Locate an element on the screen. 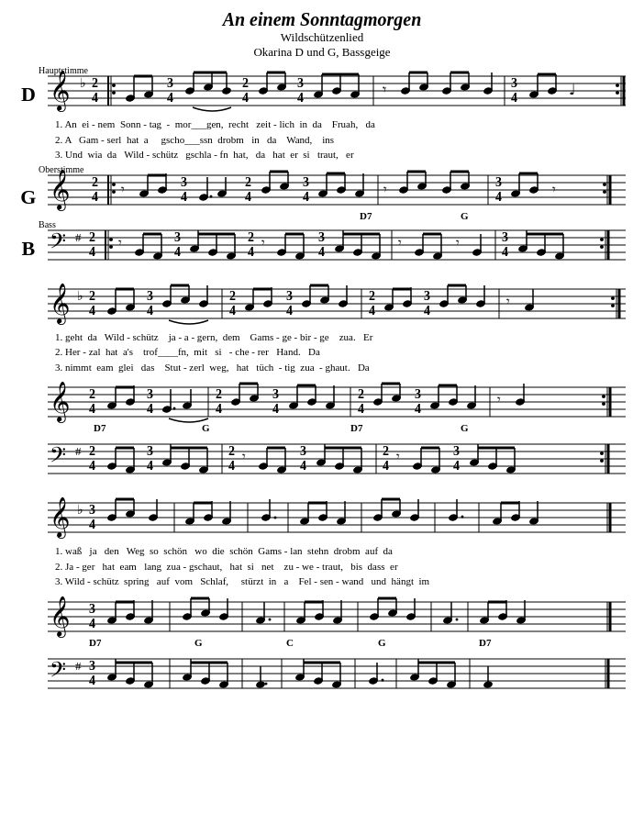 Image resolution: width=644 pixels, height=825 pixels. staff-b2: 𝄢 # 2 4 3 4 is located at coordinates (332, 459).